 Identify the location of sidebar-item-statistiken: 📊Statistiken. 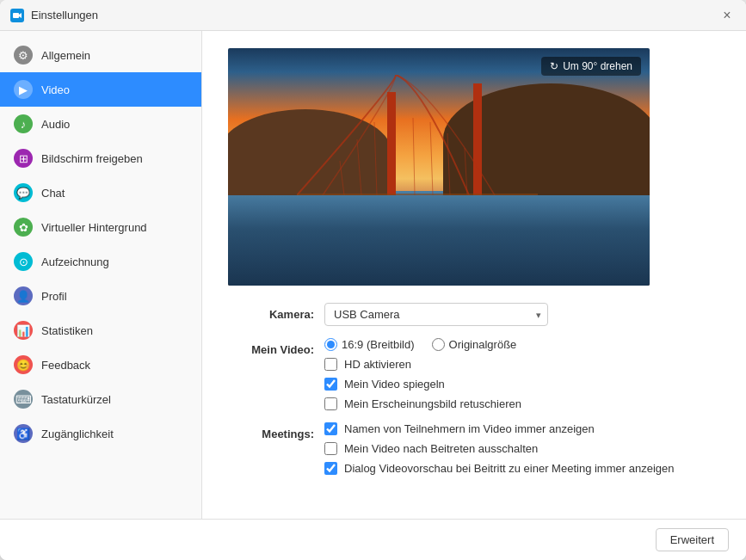
(101, 330).